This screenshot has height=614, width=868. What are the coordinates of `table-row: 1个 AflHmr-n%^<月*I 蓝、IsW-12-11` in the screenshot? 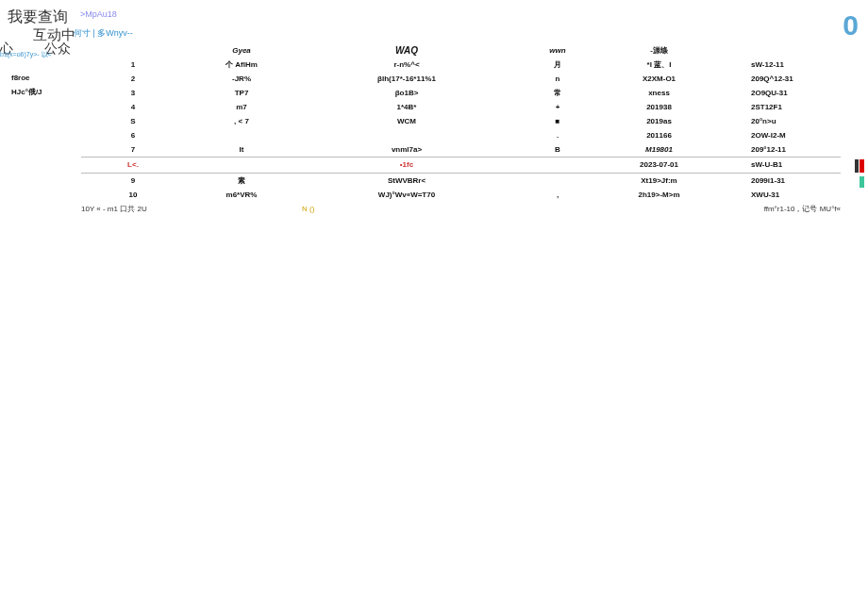 It's located at (460, 64).